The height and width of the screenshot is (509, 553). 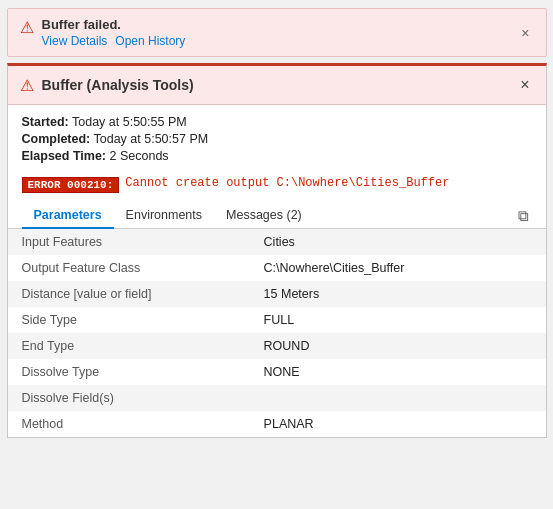 What do you see at coordinates (398, 242) in the screenshot?
I see `param-value: Cities` at bounding box center [398, 242].